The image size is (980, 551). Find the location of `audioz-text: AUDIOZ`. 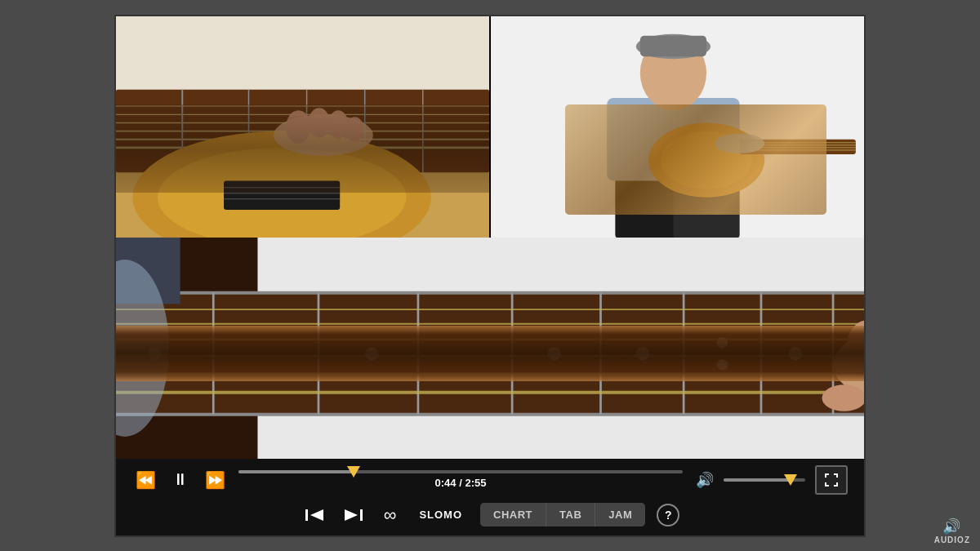

audioz-text: AUDIOZ is located at coordinates (952, 540).